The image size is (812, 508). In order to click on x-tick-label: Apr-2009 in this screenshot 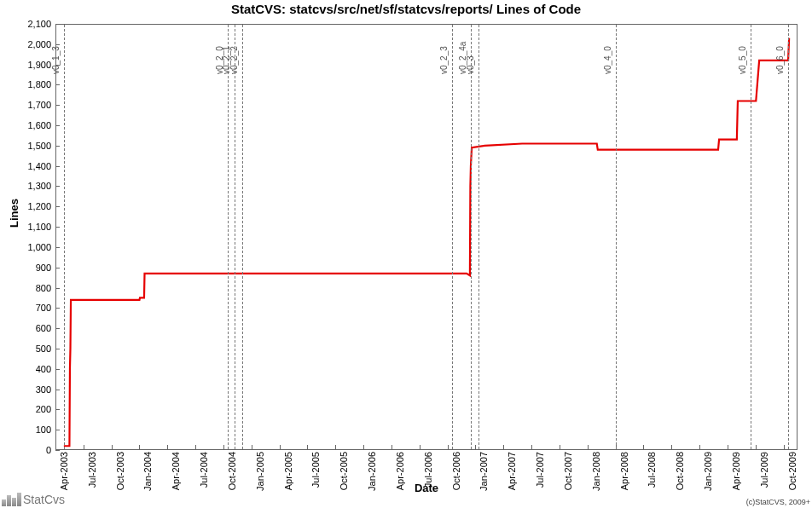, I will do `click(736, 470)`.